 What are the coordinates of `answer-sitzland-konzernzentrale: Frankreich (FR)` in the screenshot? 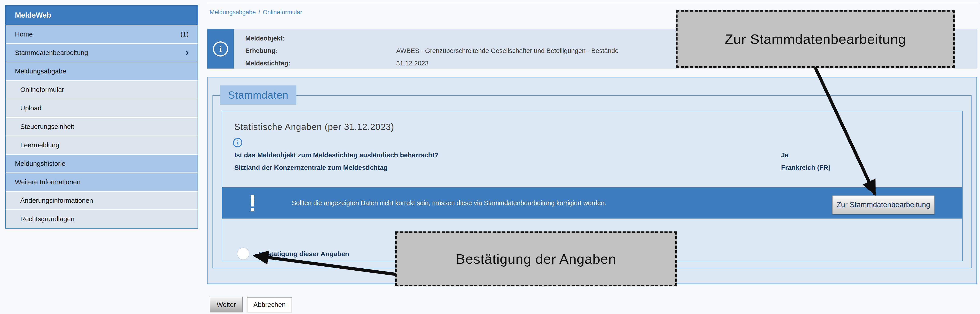 It's located at (806, 168).